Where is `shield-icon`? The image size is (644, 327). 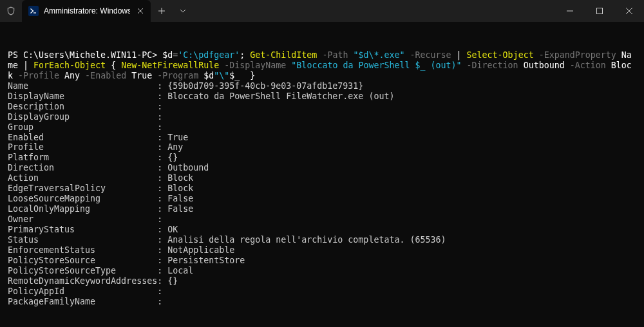
shield-icon is located at coordinates (11, 11).